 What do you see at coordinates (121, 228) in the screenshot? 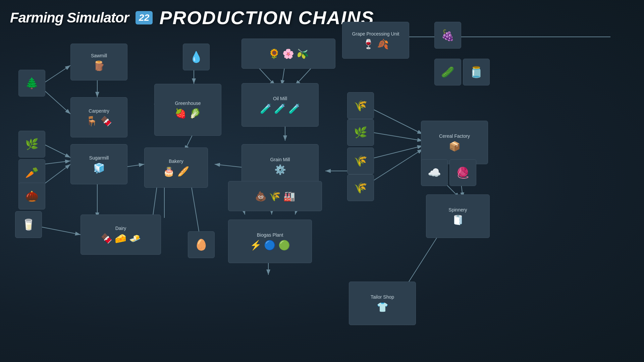
I see `dairy-label: Dairy` at bounding box center [121, 228].